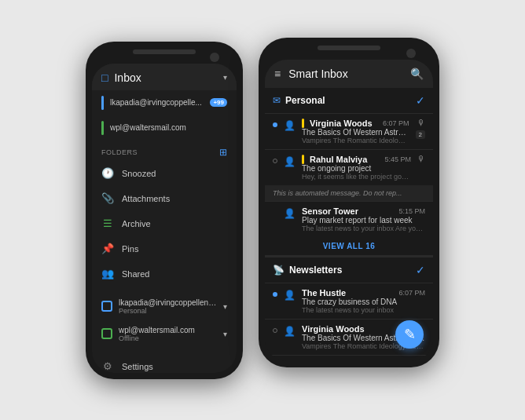 Image resolution: width=525 pixels, height=420 pixels. I want to click on account-badge-1: +99, so click(218, 102).